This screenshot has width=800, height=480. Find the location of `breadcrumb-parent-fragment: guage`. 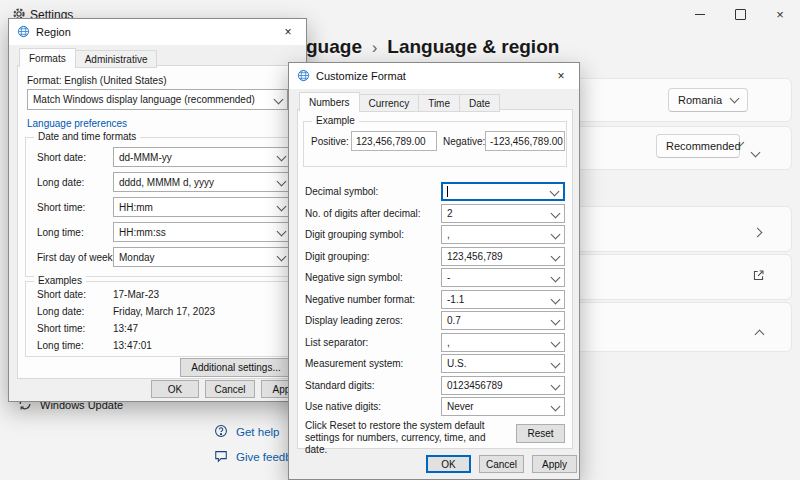

breadcrumb-parent-fragment: guage is located at coordinates (334, 47).